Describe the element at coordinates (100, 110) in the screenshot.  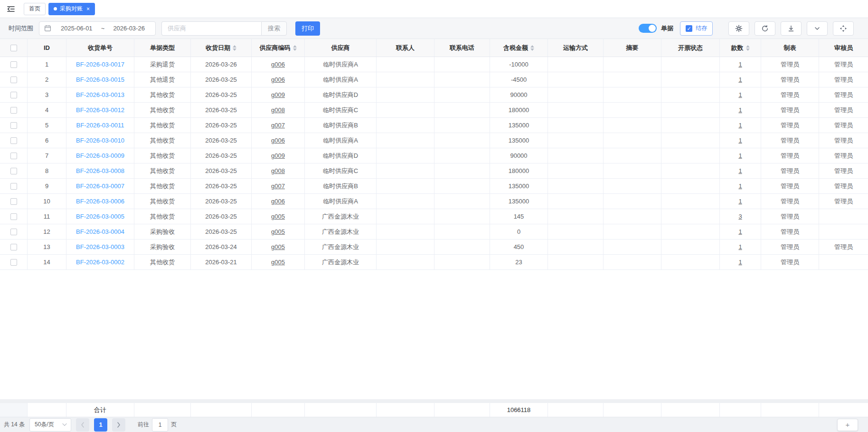
I see `receipt-no-link: BF-2026-03-0012` at that location.